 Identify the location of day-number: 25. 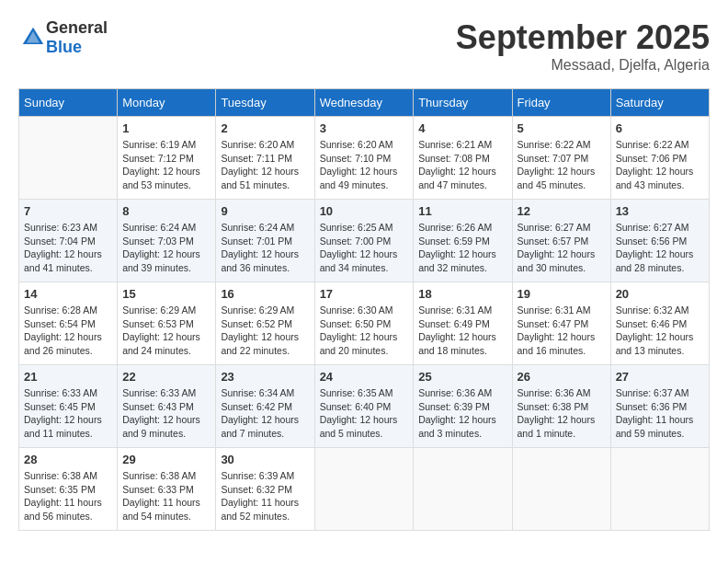
(462, 377).